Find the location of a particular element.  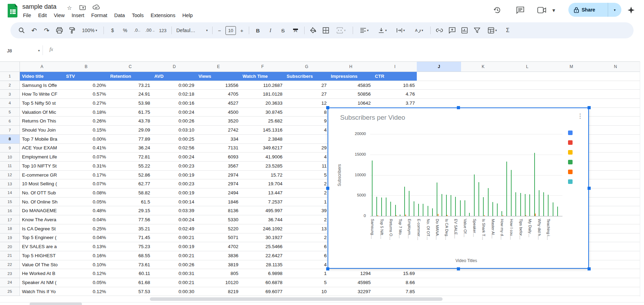

cell-F18: 246.1092 is located at coordinates (263, 229).